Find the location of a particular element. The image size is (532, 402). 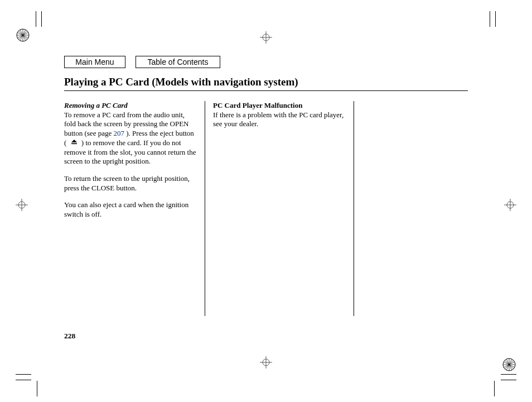

body-text: You can also eject a card when the ignit… is located at coordinates (130, 210).